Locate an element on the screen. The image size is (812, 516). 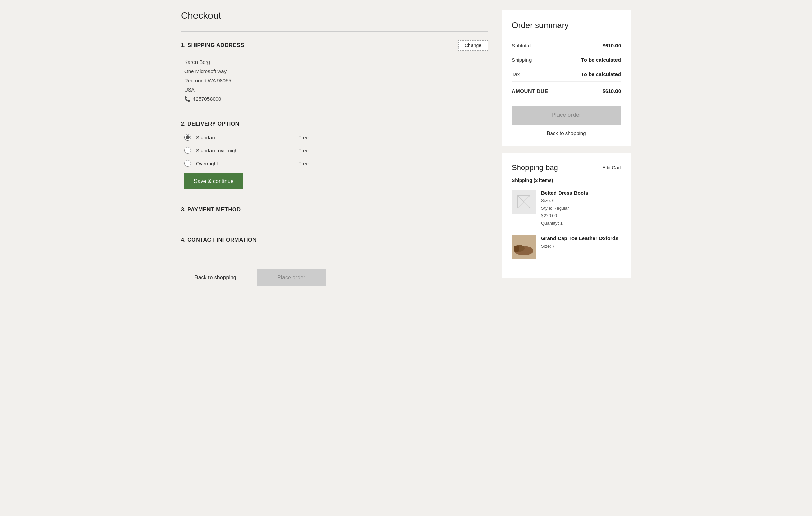
item-info-oxfords: Size: 7 is located at coordinates (581, 246).